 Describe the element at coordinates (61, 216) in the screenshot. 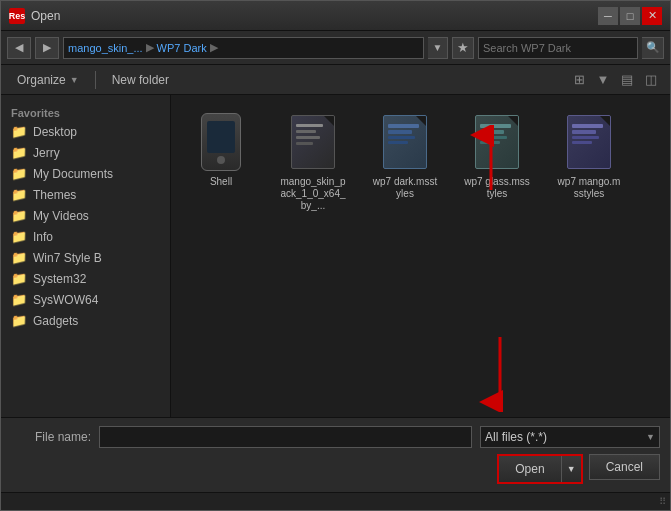

I see `sidebar-label-myvideos: My Videos` at that location.